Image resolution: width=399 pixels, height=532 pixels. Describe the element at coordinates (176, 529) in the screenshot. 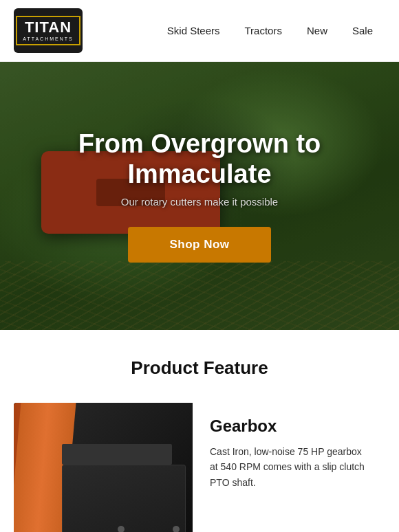

I see `bolt-right` at that location.